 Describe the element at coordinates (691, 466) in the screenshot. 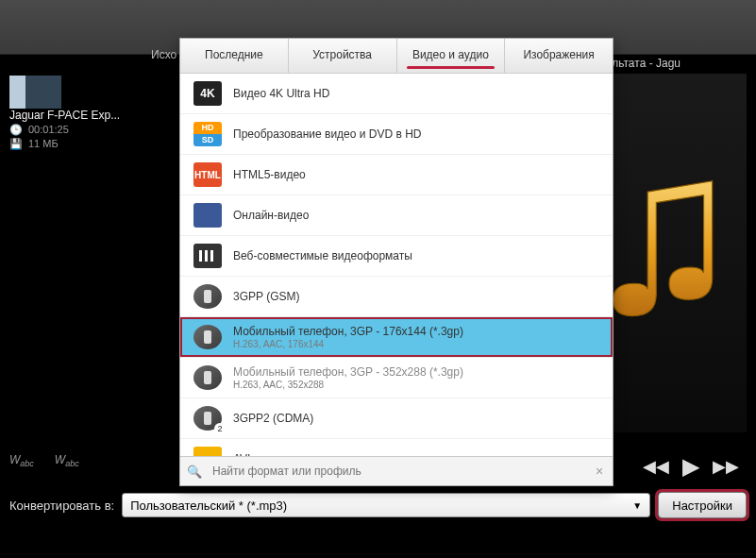

I see `playback-controls: ◀◀ ▶ ▶▶` at that location.